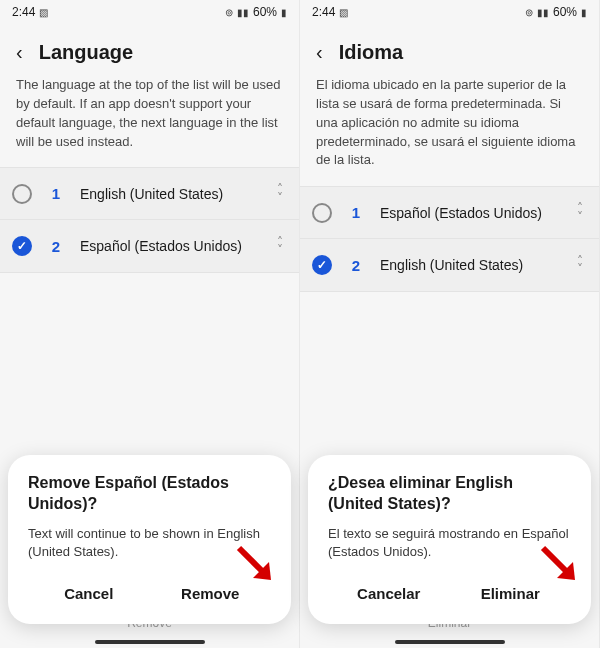 The height and width of the screenshot is (648, 600). What do you see at coordinates (150, 543) in the screenshot?
I see `dialog-body: Text will continue to be shown in Englis…` at bounding box center [150, 543].